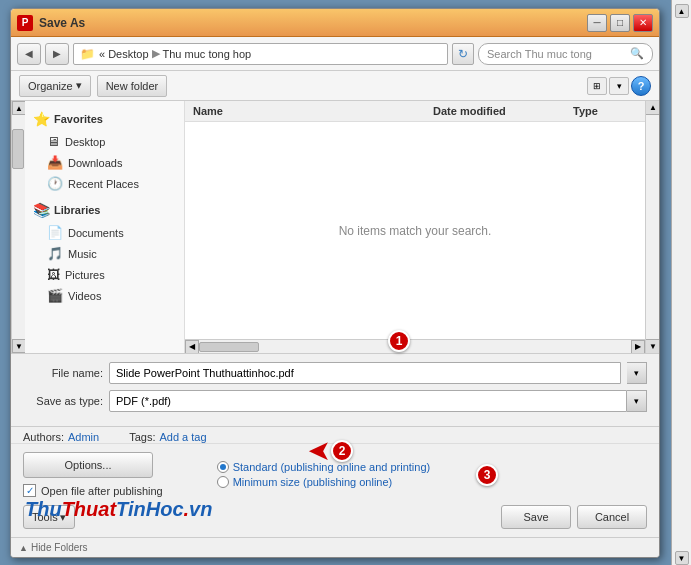 Image resolution: width=691 pixels, height=565 pixels. I want to click on sidebar-item-videos: 🎬 Videos, so click(104, 296).